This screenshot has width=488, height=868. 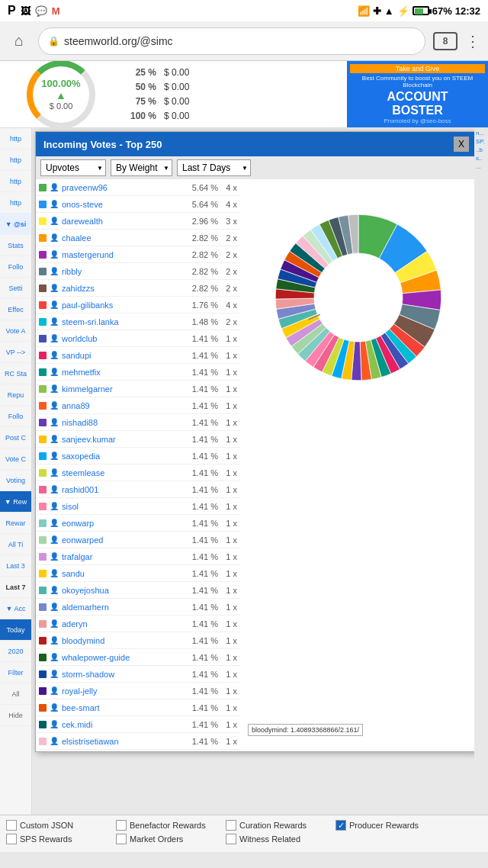 I want to click on sidebar-item-last7: Last 7, so click(x=15, y=587).